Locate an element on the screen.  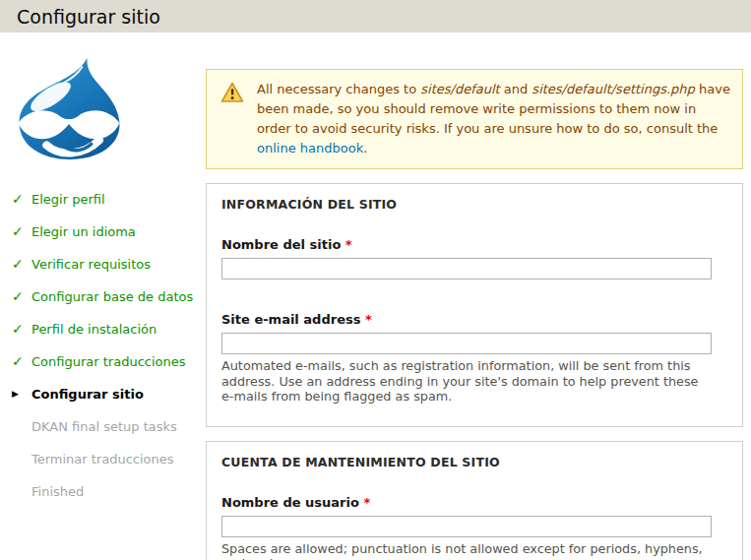
site-email-description: Automated e-mails, such as registration … is located at coordinates (467, 382).